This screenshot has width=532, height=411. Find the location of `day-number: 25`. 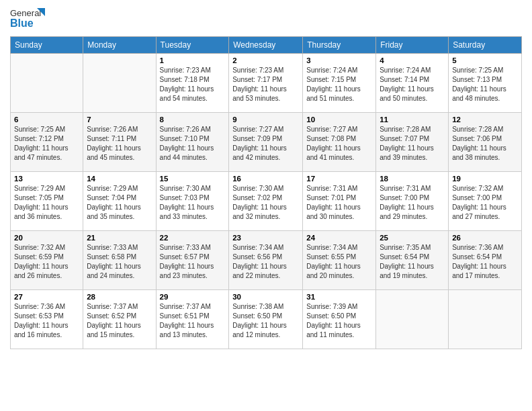

day-number: 25 is located at coordinates (412, 238).